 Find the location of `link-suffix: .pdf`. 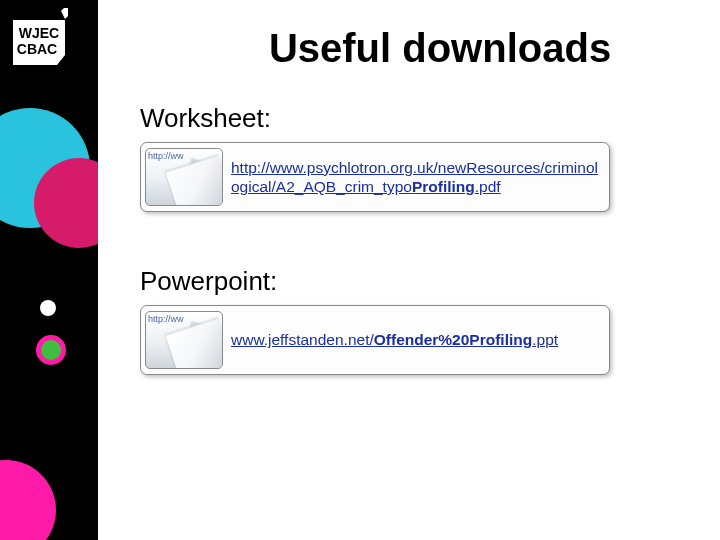

link-suffix: .pdf is located at coordinates (488, 186).